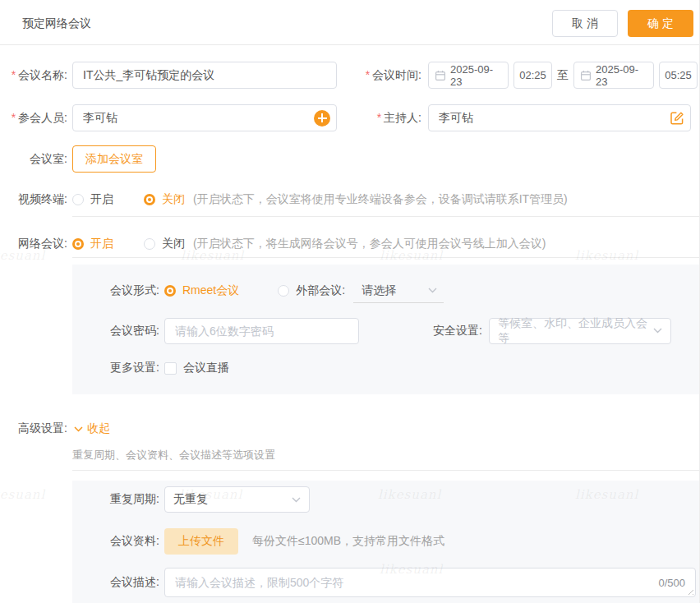 This screenshot has height=603, width=700. What do you see at coordinates (614, 76) in the screenshot?
I see `end-date-picker: 2025-09-23` at bounding box center [614, 76].